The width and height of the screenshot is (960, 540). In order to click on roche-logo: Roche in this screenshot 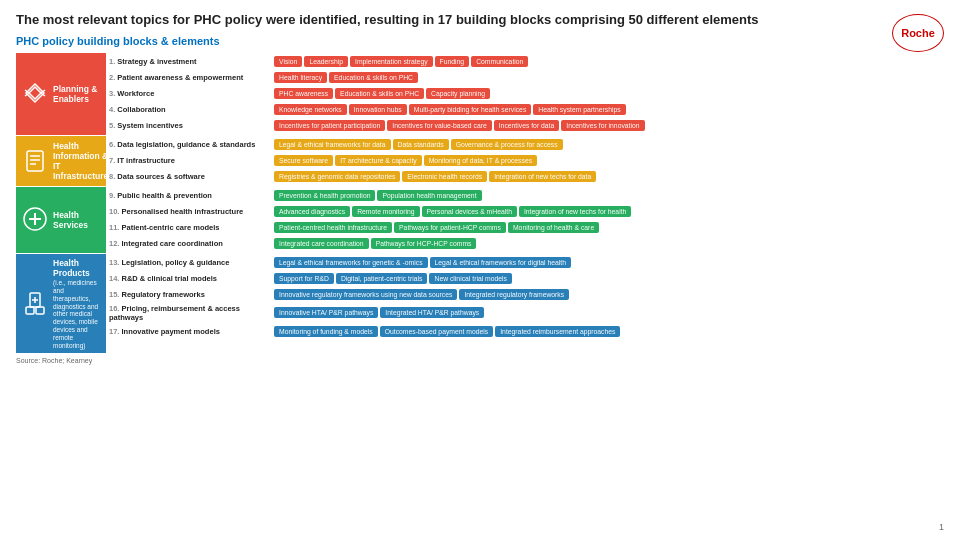, I will do `click(918, 33)`.